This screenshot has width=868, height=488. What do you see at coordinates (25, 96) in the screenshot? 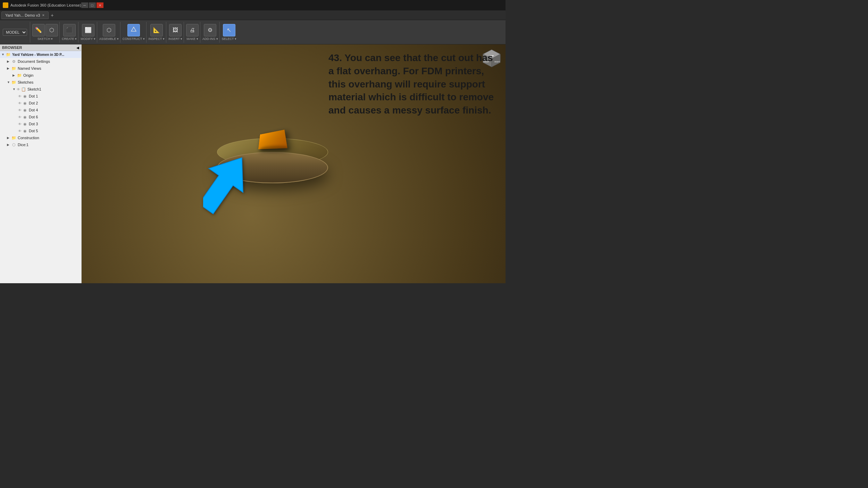
I see `dot1-icon: ◉` at bounding box center [25, 96].